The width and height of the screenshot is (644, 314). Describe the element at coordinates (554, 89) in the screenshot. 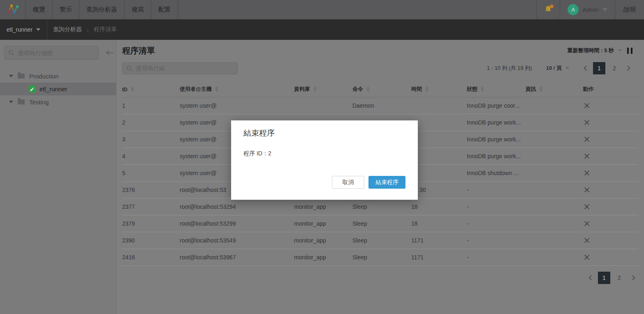

I see `column-header: 資訊` at that location.